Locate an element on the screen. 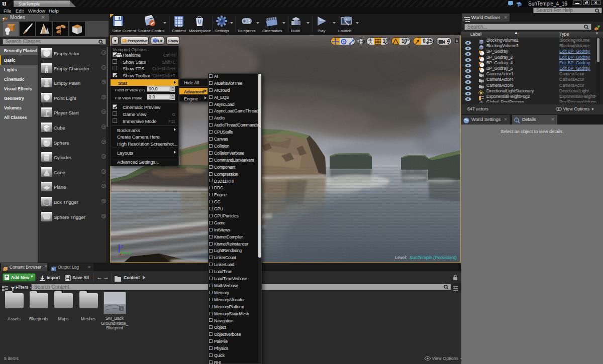 Image resolution: width=603 pixels, height=364 pixels. svg-text: i is located at coordinates (517, 120).